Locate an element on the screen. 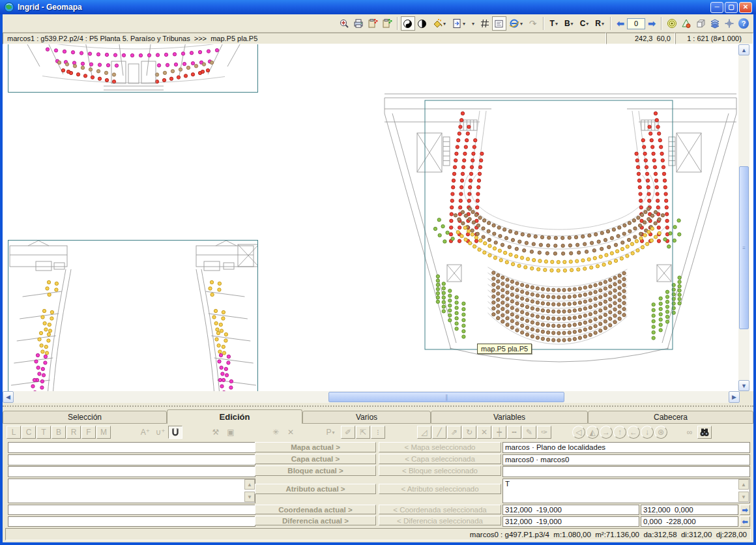 This screenshot has width=756, height=545. box-3d-icon is located at coordinates (701, 23).